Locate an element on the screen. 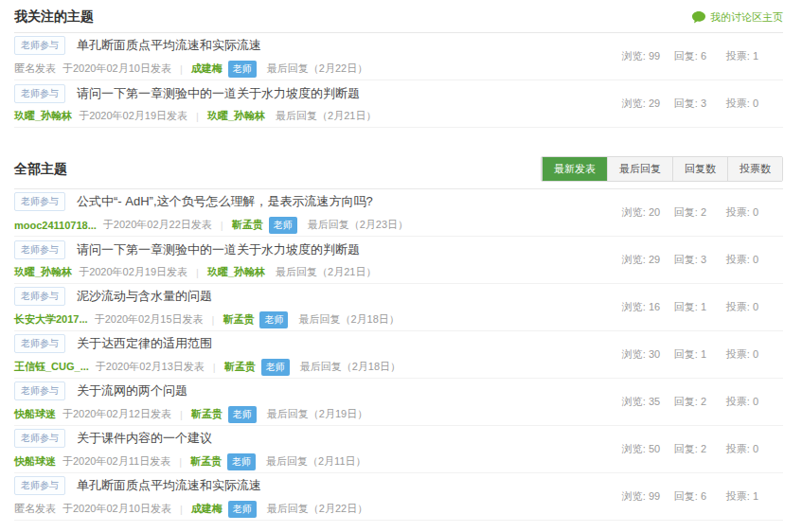 The height and width of the screenshot is (532, 802). replies-value: 2 is located at coordinates (704, 401).